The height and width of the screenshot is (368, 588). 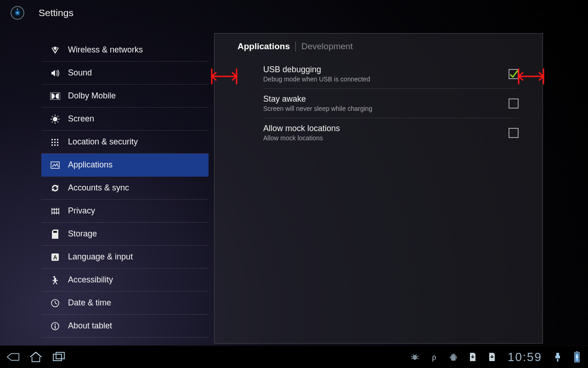 I want to click on sidebar-item-apps: Applications, so click(x=125, y=165).